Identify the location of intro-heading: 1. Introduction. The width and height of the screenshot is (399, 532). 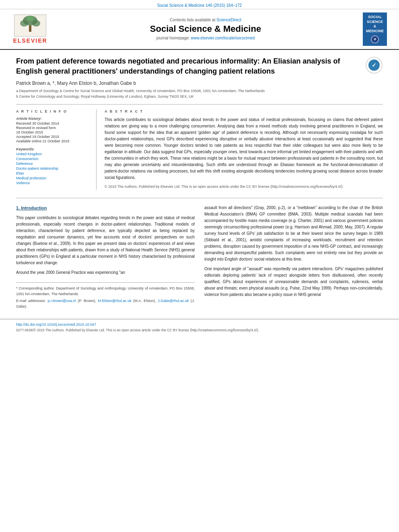
(105, 208).